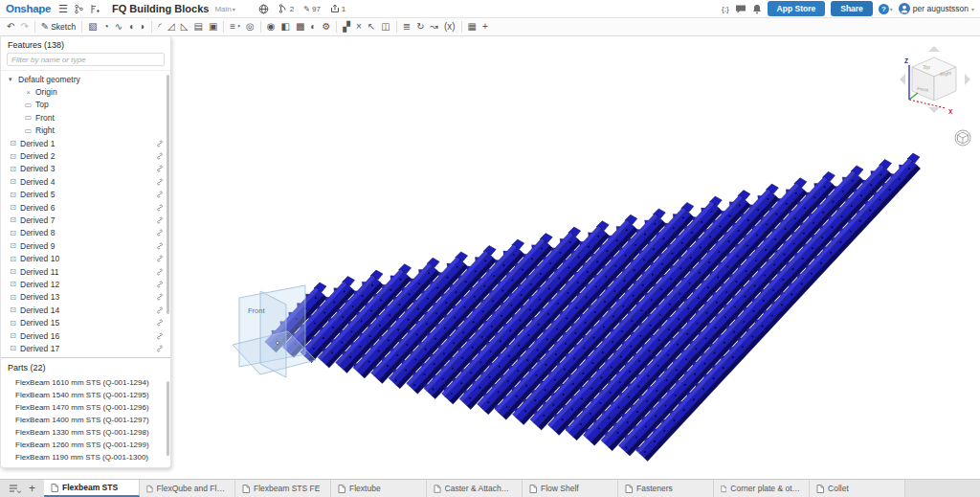  Describe the element at coordinates (160, 27) in the screenshot. I see `fillet-icon: ◜` at that location.